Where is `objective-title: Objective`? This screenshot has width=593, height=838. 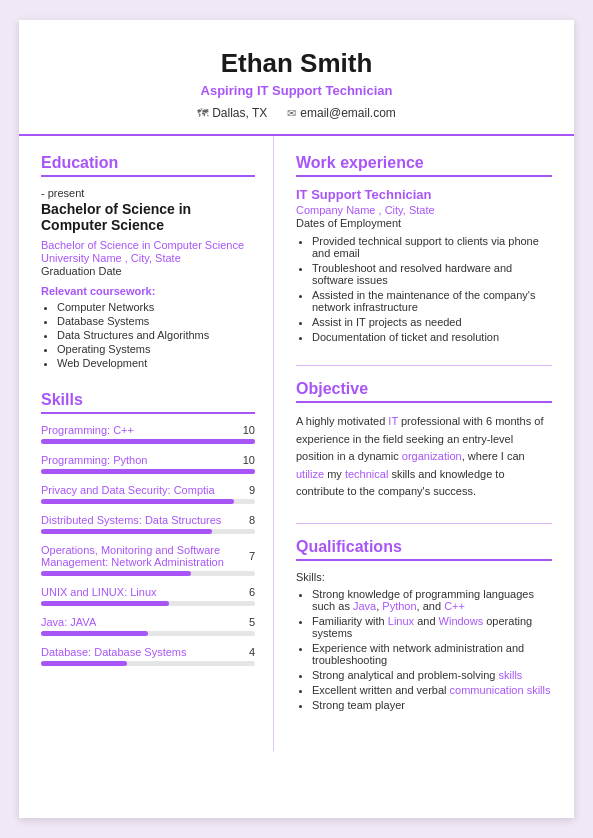 objective-title: Objective is located at coordinates (424, 392).